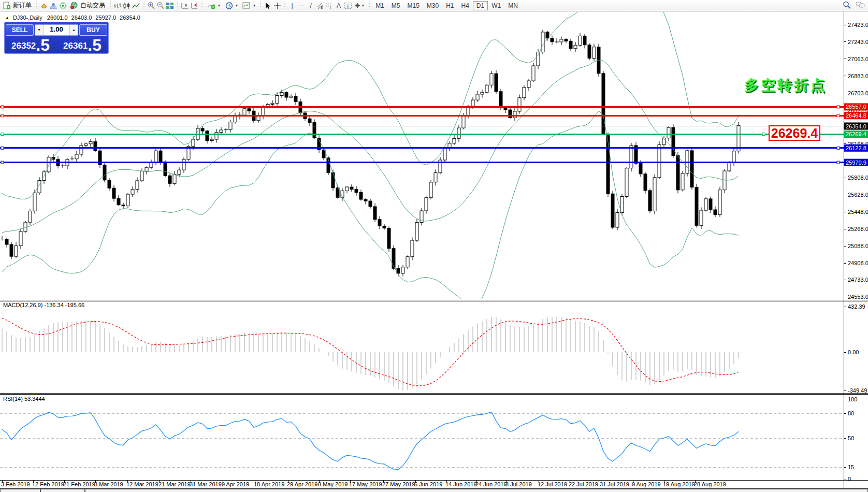  I want to click on svg-text: 17 May 2019, so click(366, 484).